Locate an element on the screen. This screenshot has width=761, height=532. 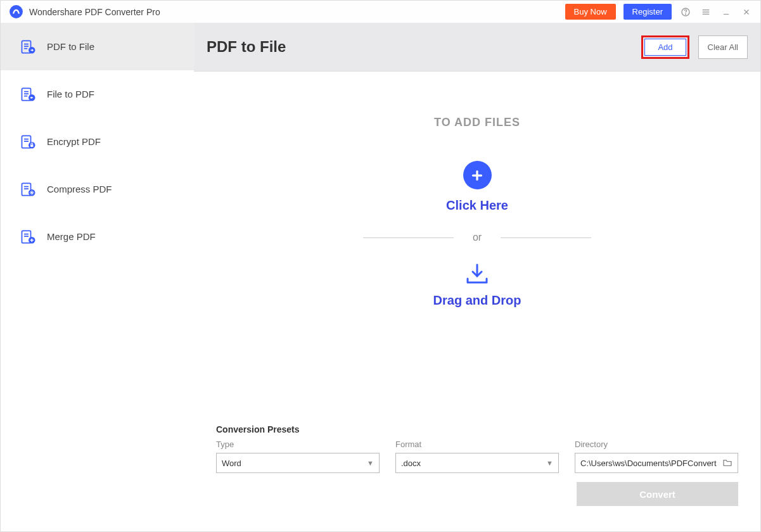
sidebar-item-label: Merge PDF is located at coordinates (71, 237).